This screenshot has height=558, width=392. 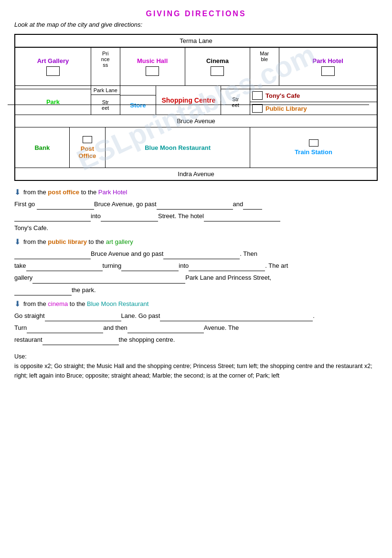 I want to click on public-library-cell: Public Library, so click(x=286, y=109).